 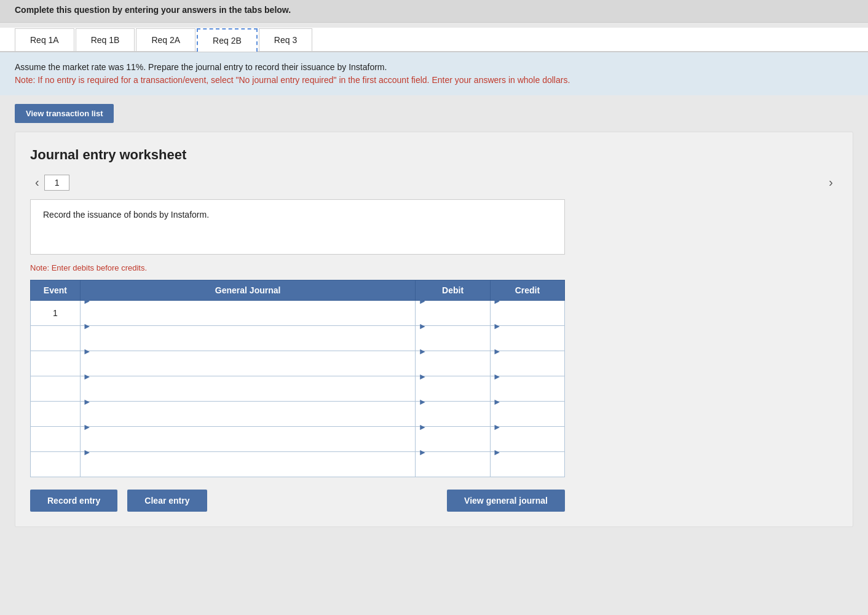 What do you see at coordinates (106, 39) in the screenshot?
I see `tab-req1b: Req 1B` at bounding box center [106, 39].